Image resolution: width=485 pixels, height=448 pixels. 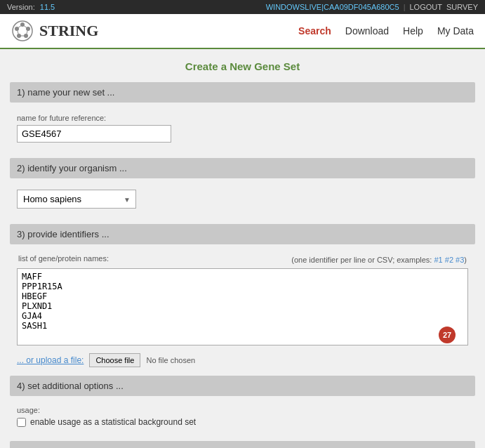 What do you see at coordinates (55, 31) in the screenshot?
I see `logo: STRING` at bounding box center [55, 31].